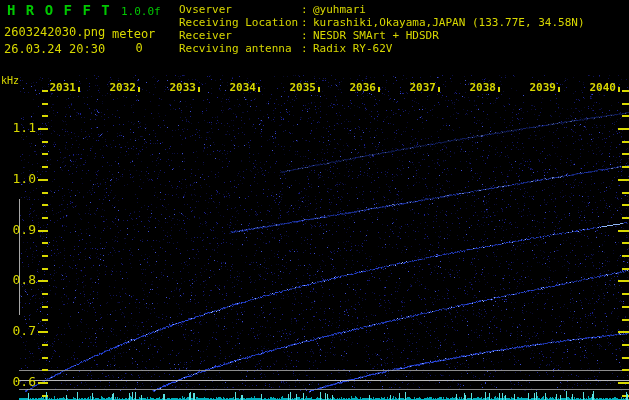 The width and height of the screenshot is (629, 400). Describe the element at coordinates (421, 88) in the screenshot. I see `time-tick-label: 2037` at that location.